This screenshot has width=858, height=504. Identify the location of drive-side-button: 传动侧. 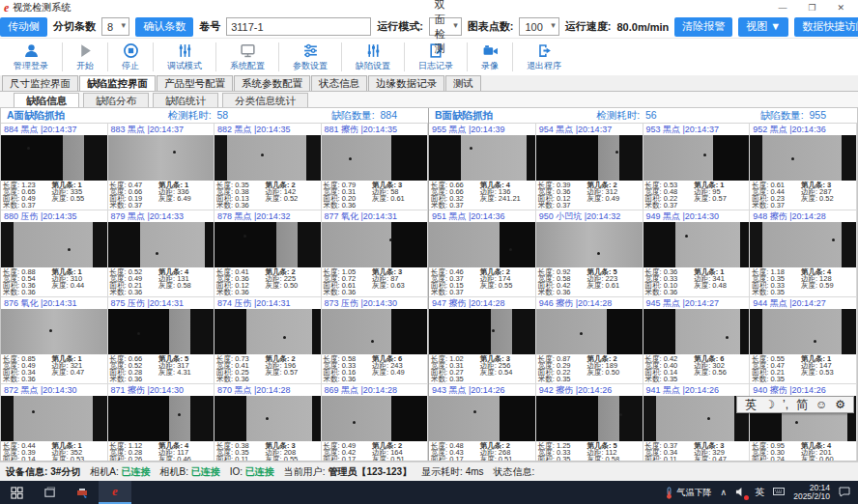
(23, 27).